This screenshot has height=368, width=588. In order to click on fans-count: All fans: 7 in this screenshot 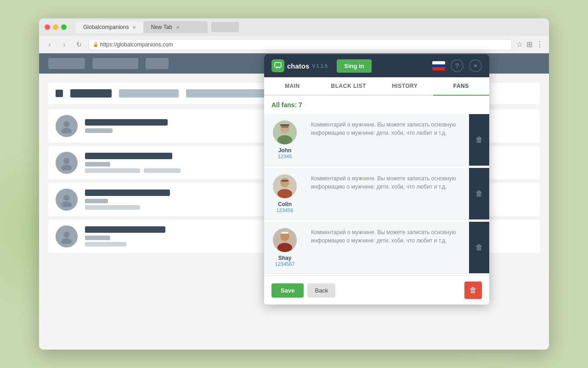, I will do `click(377, 105)`.